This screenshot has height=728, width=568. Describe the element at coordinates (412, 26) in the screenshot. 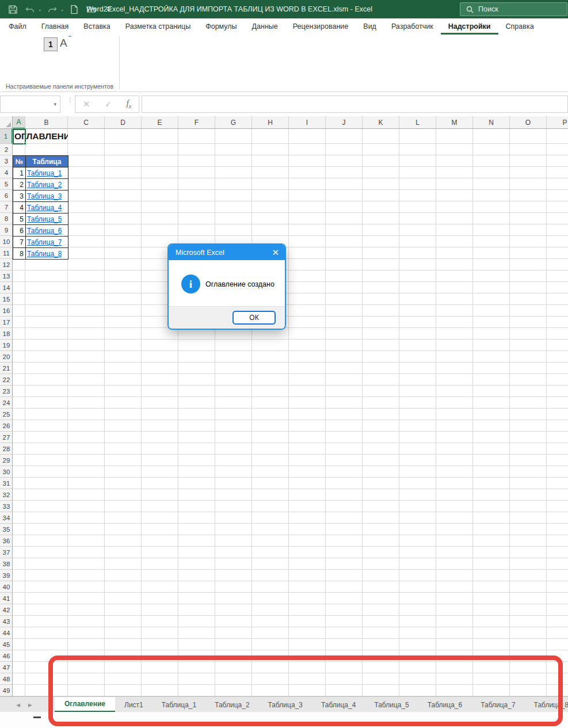

I see `ribbon-tab-9: Разработчик` at that location.